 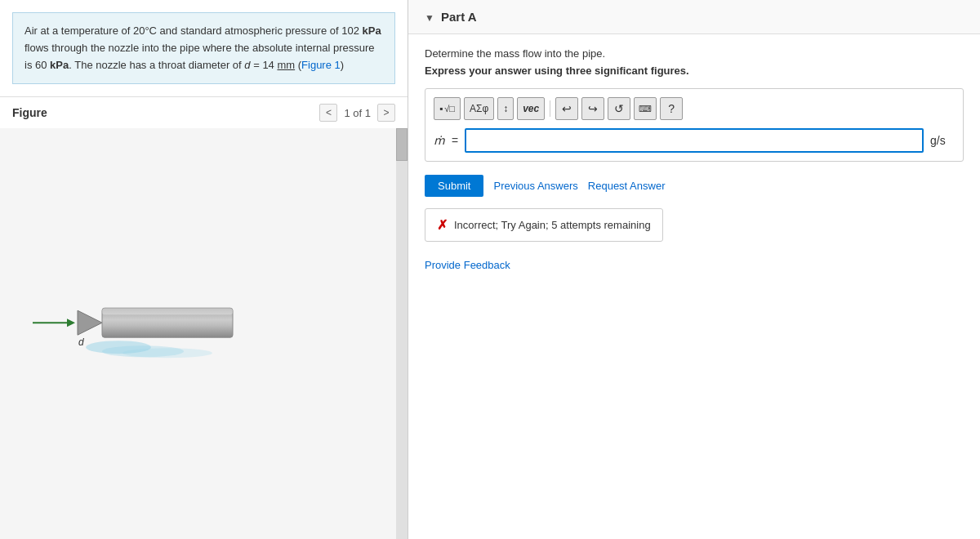 I want to click on toolbar-refresh-button: ↺, so click(x=619, y=109).